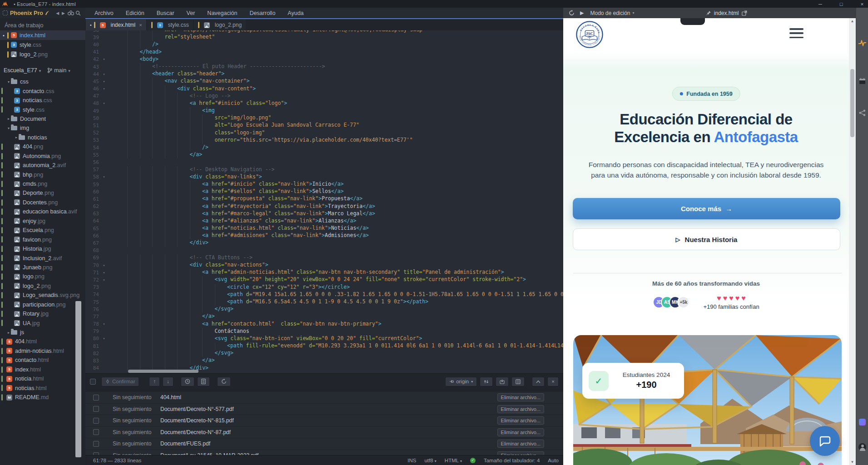 The image size is (868, 465). What do you see at coordinates (43, 379) in the screenshot?
I see `tree-item-noticia: 5noticia.html` at bounding box center [43, 379].